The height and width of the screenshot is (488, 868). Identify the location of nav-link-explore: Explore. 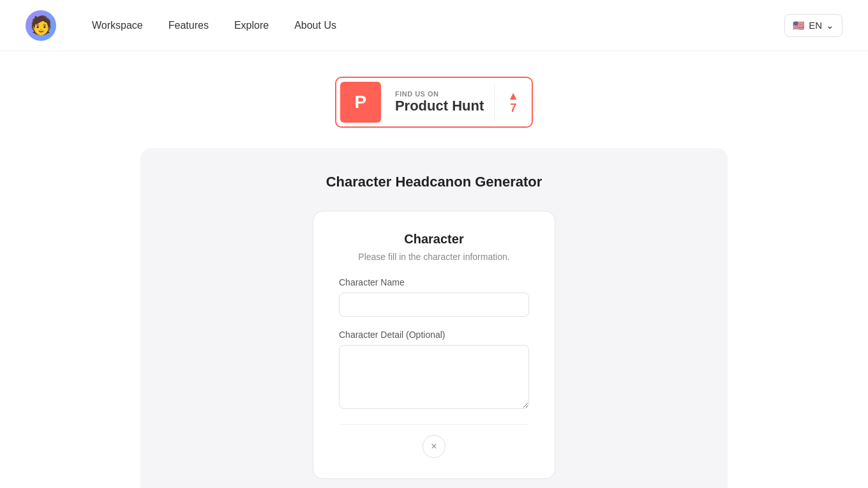
(251, 26).